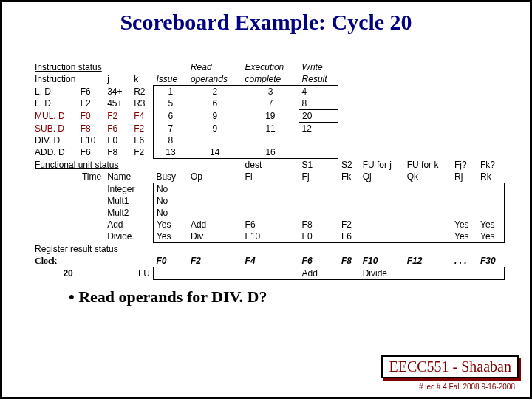 The image size is (532, 399). What do you see at coordinates (382, 273) in the screenshot?
I see `reg-val: Divide` at bounding box center [382, 273].